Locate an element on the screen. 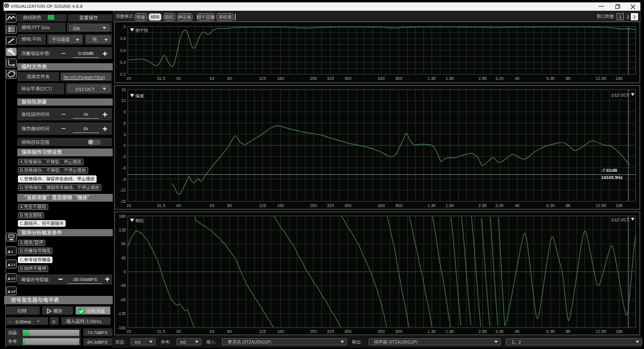  svg-text: 180 is located at coordinates (122, 216).